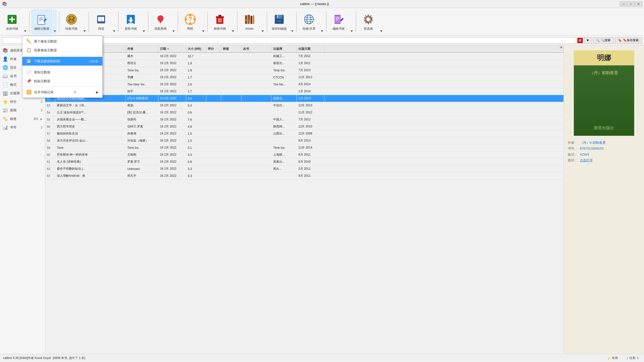  I want to click on authors-icon: 👤, so click(5, 59).